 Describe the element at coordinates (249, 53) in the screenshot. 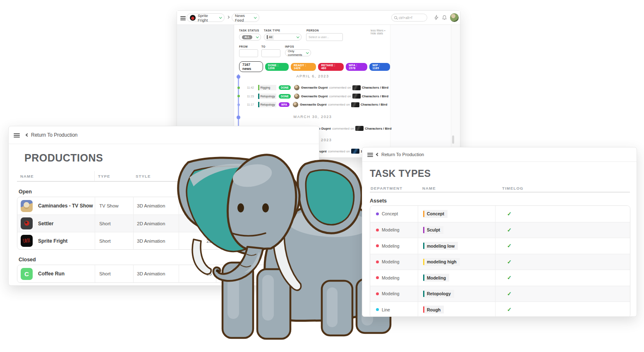

I see `from-input` at that location.